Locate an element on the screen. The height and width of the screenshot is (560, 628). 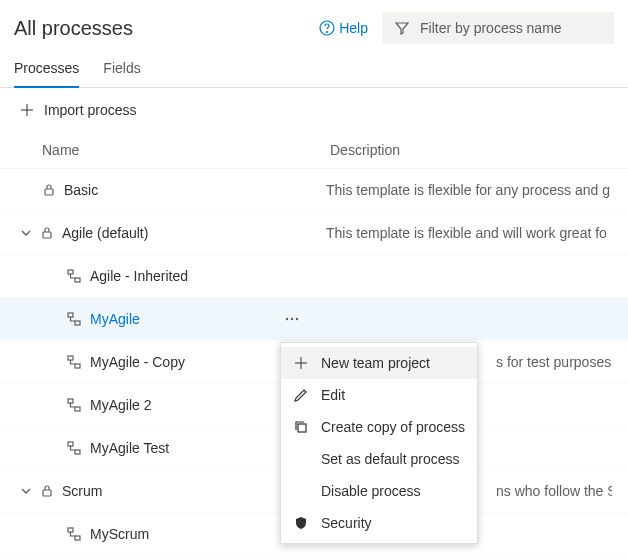
help-icon is located at coordinates (327, 28).